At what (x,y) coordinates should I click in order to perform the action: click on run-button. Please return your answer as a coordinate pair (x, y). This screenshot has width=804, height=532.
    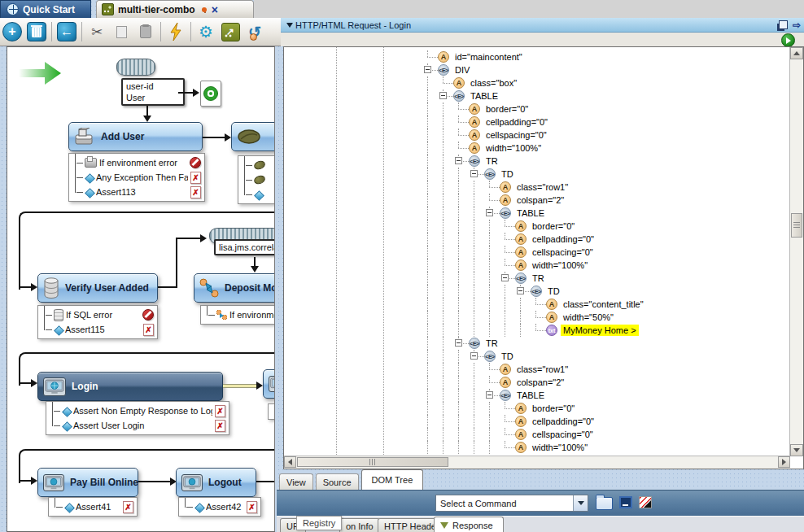
    Looking at the image, I should click on (176, 32).